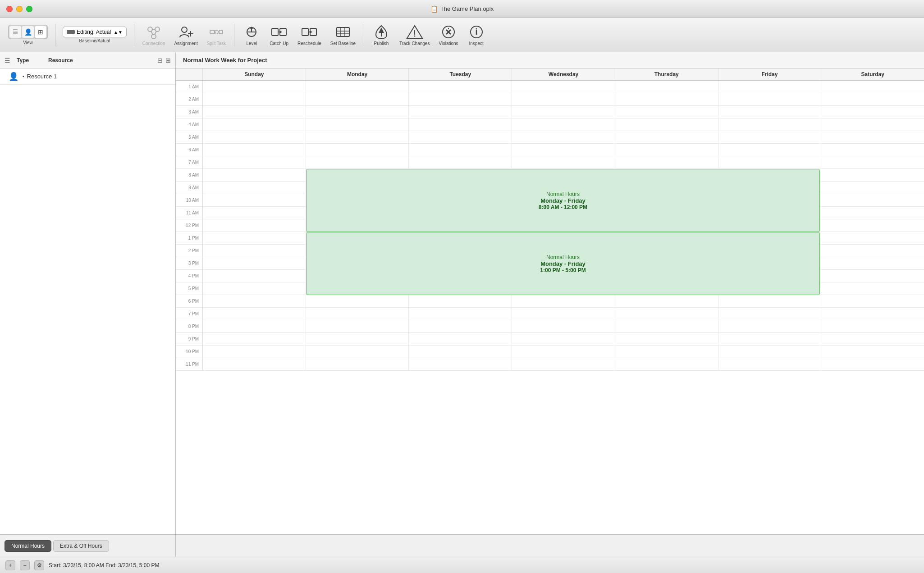 Image resolution: width=924 pixels, height=573 pixels. I want to click on level-group: Level, so click(252, 35).